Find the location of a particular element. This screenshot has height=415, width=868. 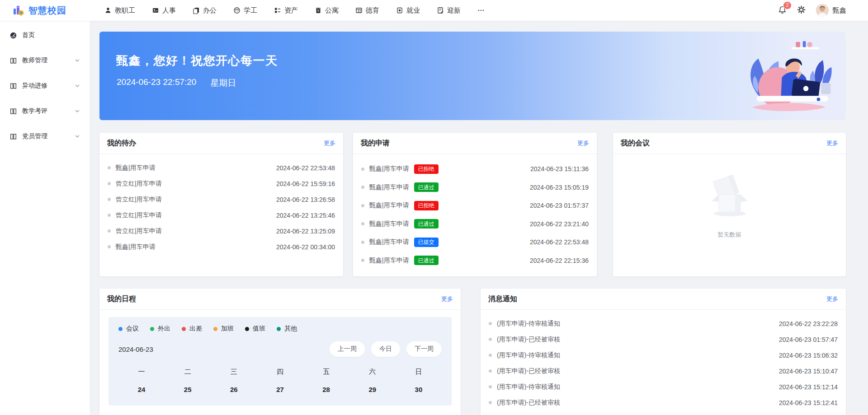

apply-card: 我的申请 更多 甄鑫|用车申请 已拒绝 2024-06-23 15:11:36 … is located at coordinates (475, 205).